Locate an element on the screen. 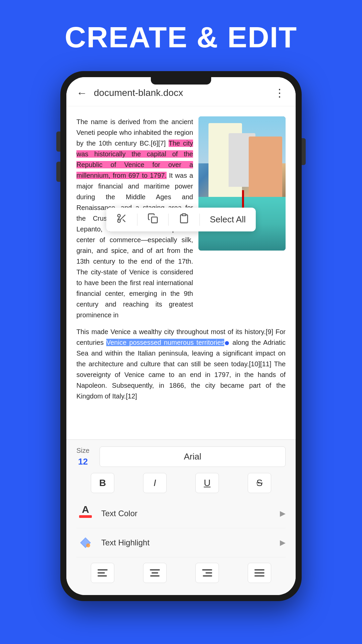 This screenshot has height=644, width=362. align-center-icon is located at coordinates (155, 573).